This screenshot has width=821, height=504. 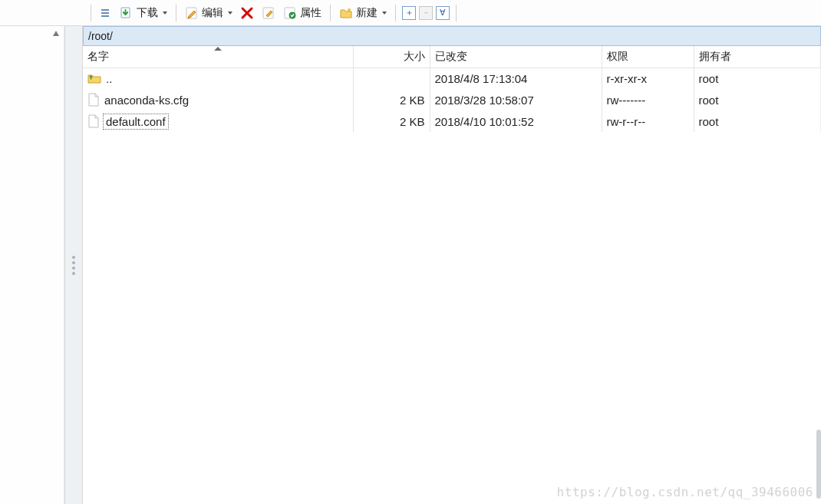 I want to click on properties-button: 属性, so click(x=302, y=13).